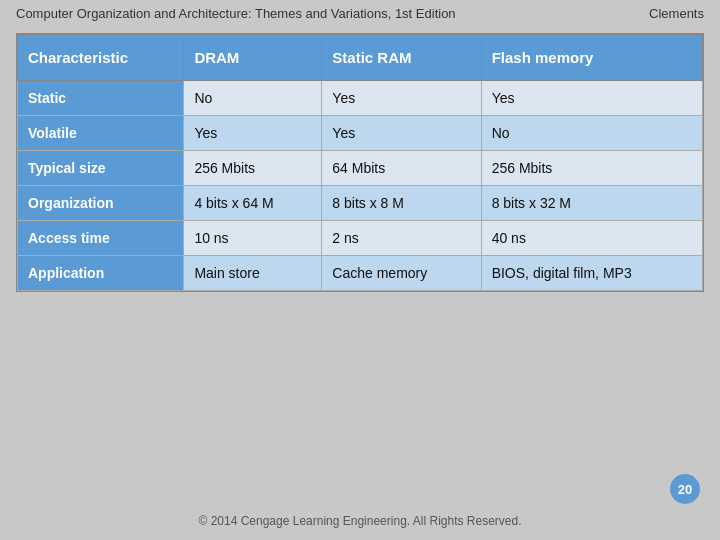 The height and width of the screenshot is (540, 720). What do you see at coordinates (253, 274) in the screenshot?
I see `row-cell: Main store` at bounding box center [253, 274].